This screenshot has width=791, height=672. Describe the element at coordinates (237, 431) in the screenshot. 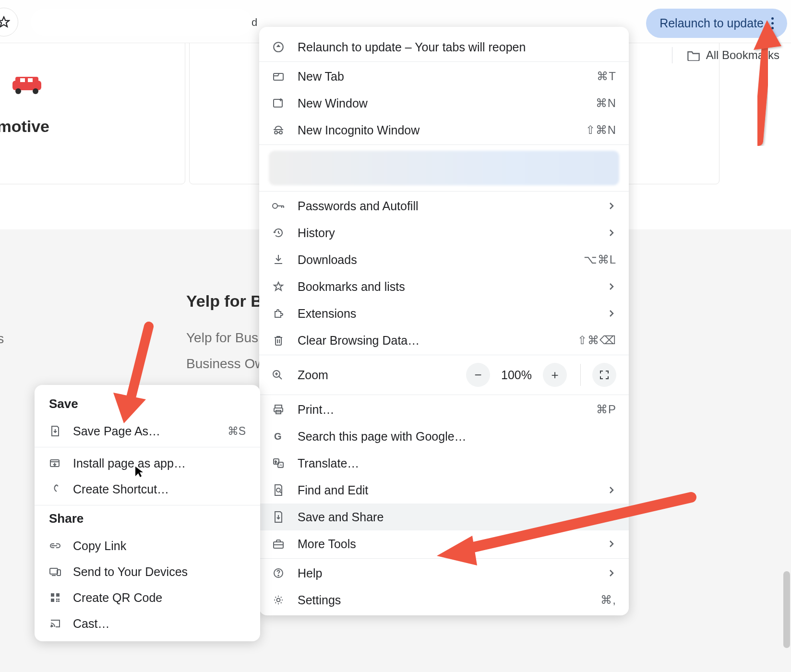

I see `shortcut-text: ⌘S` at that location.